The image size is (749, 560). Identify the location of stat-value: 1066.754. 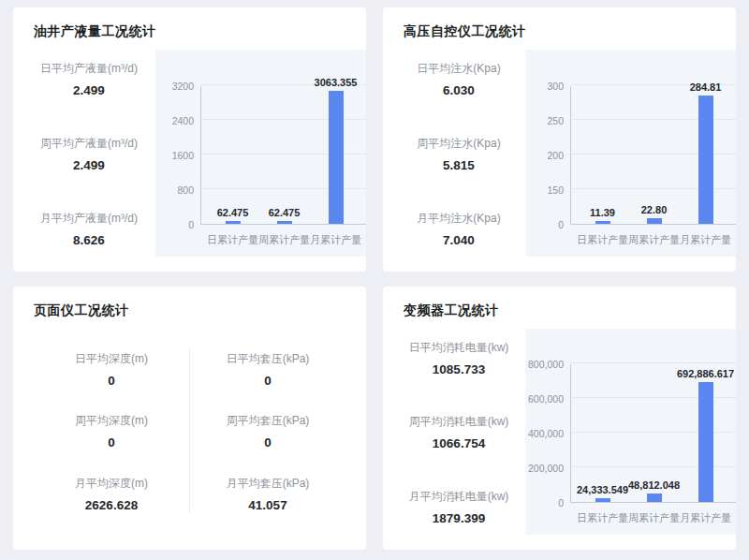
(459, 444).